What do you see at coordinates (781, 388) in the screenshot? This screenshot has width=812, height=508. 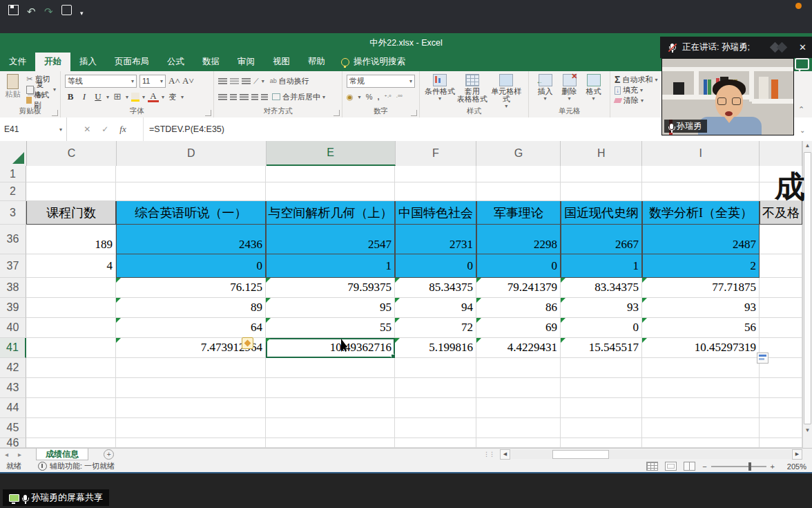 I see `cell-J43` at bounding box center [781, 388].